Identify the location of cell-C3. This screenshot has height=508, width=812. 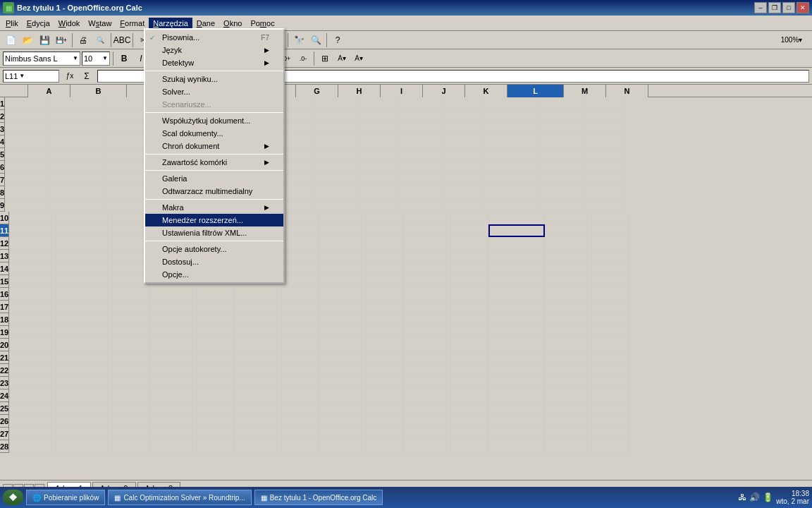
(125, 129).